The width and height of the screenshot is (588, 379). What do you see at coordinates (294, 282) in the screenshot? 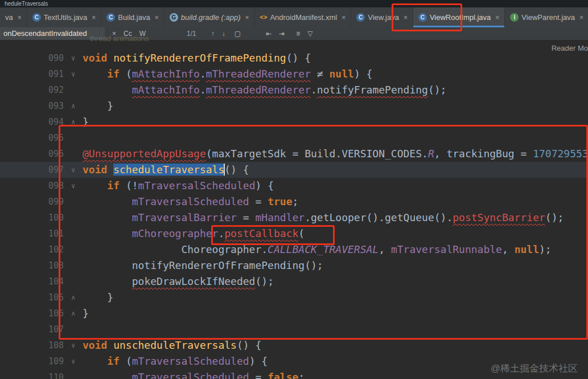
I see `code-line: 104 pokeDrawLockIfNeeded();` at bounding box center [294, 282].